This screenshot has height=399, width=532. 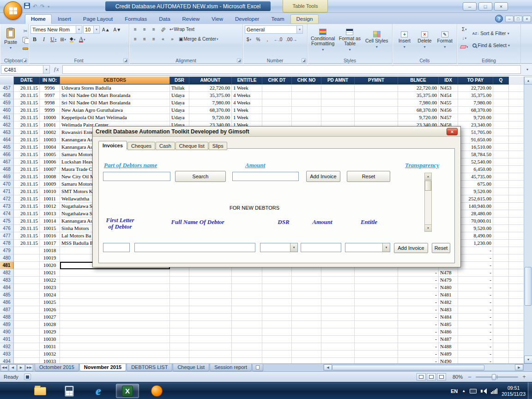 I want to click on row-header: 459, so click(x=7, y=103).